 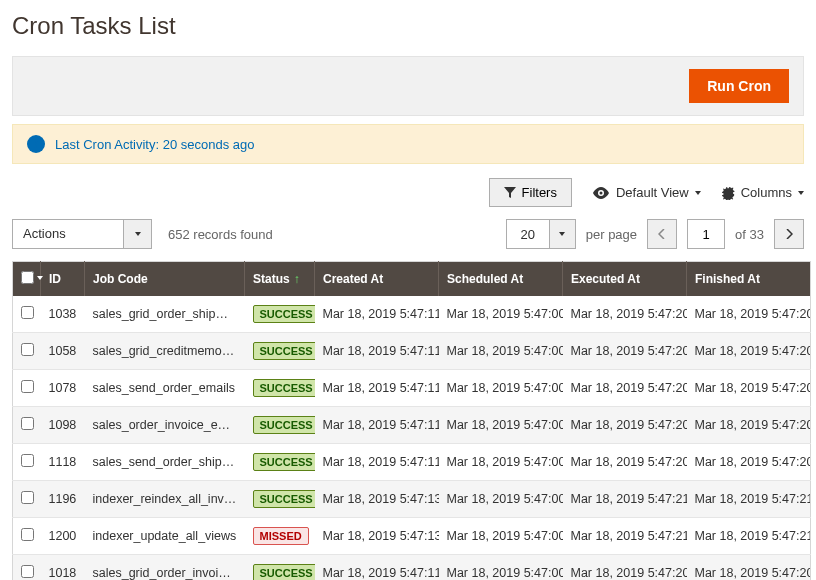 What do you see at coordinates (63, 500) in the screenshot?
I see `cell-id: 1196` at bounding box center [63, 500].